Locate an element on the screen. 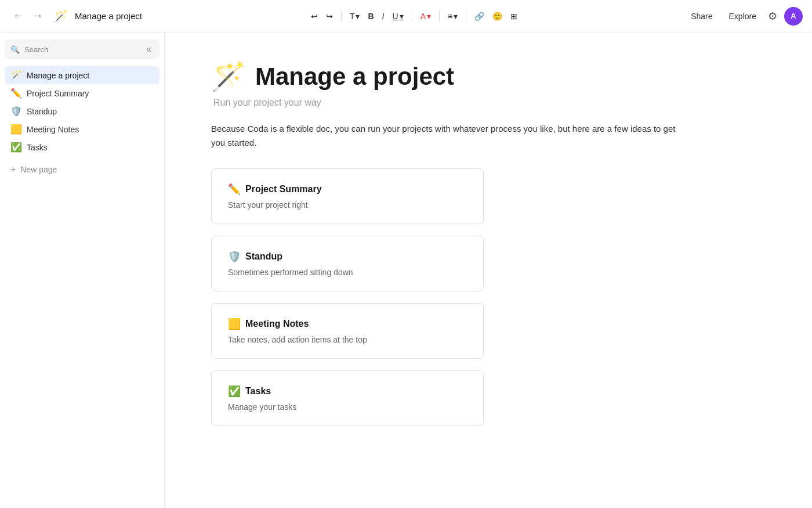 This screenshot has height=508, width=812. text-label: T is located at coordinates (353, 16).